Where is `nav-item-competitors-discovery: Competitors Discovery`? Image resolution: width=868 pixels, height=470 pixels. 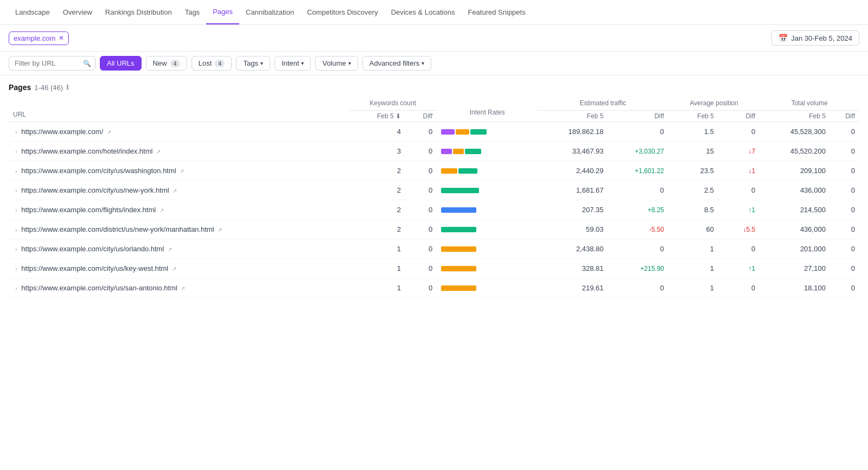
nav-item-competitors-discovery: Competitors Discovery is located at coordinates (343, 12).